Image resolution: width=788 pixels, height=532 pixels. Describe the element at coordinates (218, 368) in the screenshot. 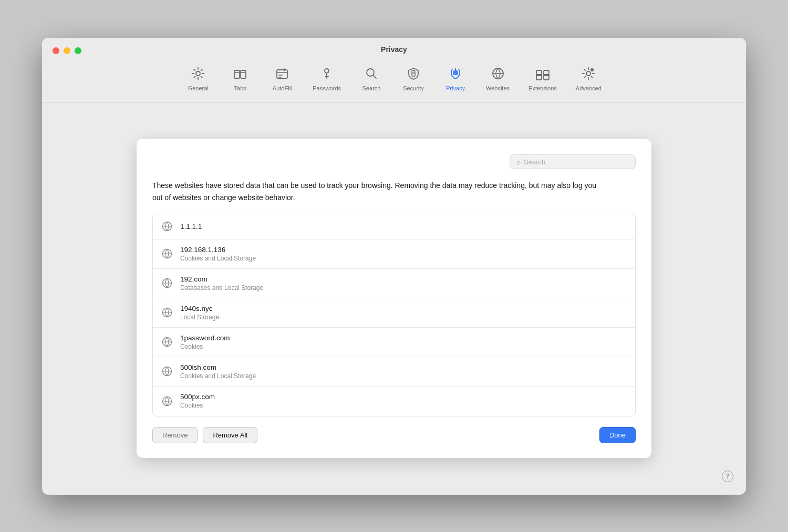

I see `site-name: 500ish.com` at that location.